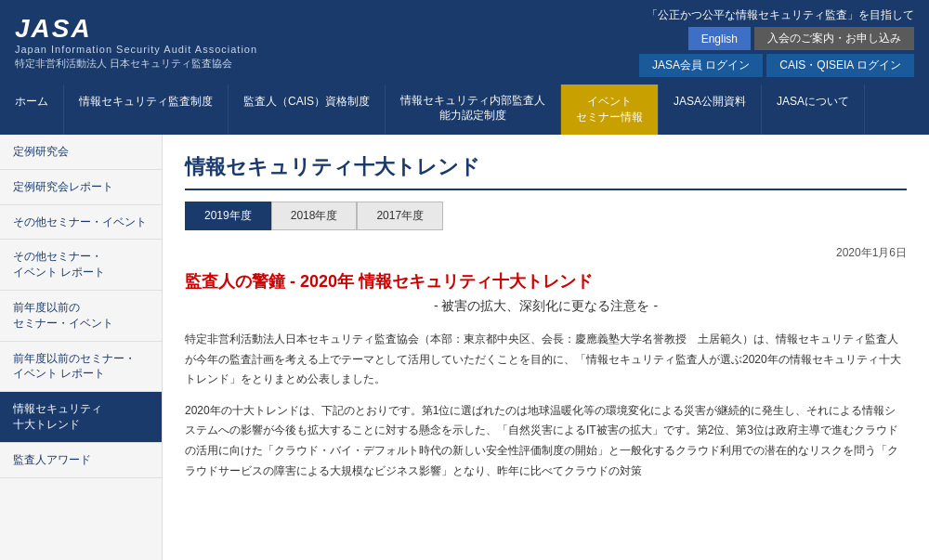 This screenshot has width=929, height=560. What do you see at coordinates (464, 110) in the screenshot?
I see `main-nav: ホーム 情報セキュリティ監査制度 監査人（CAIS）資格制度 情報セキュリティ内…` at bounding box center [464, 110].